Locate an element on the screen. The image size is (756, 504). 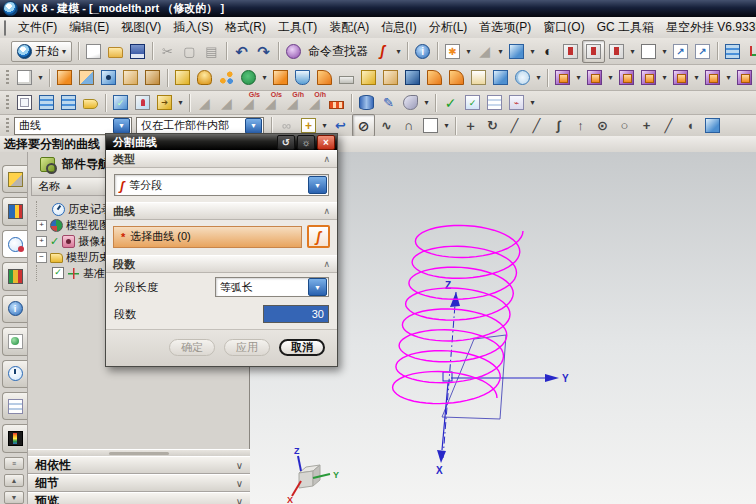
feature-move-icon is located at coordinates (648, 78).